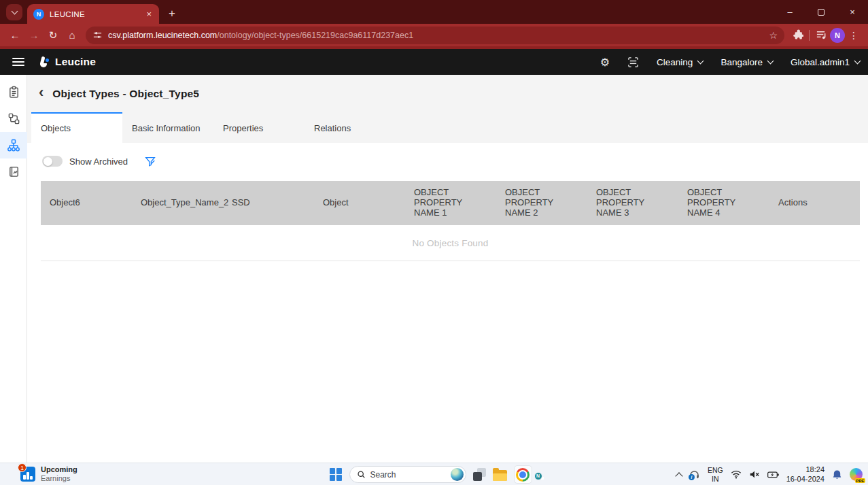  What do you see at coordinates (434, 12) in the screenshot?
I see `browser-tab-strip: N LEUCINE × + – ×` at bounding box center [434, 12].